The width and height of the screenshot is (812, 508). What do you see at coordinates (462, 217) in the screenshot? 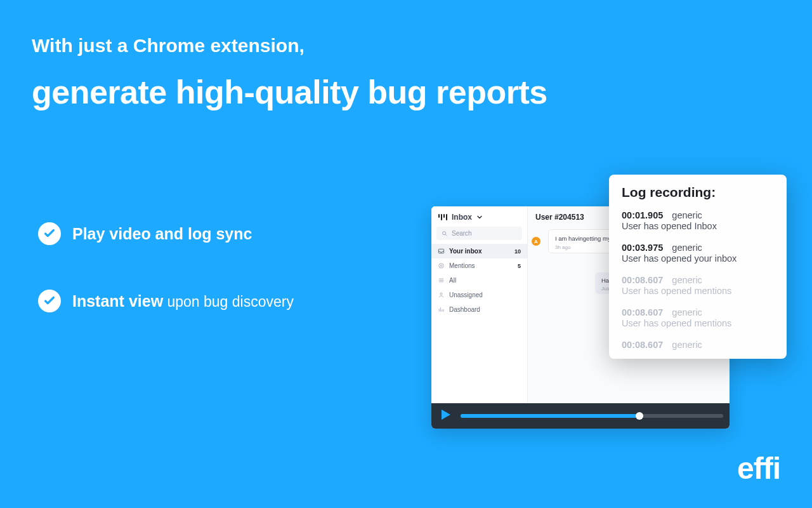
I see `sidebar-title: Inbox` at bounding box center [462, 217].